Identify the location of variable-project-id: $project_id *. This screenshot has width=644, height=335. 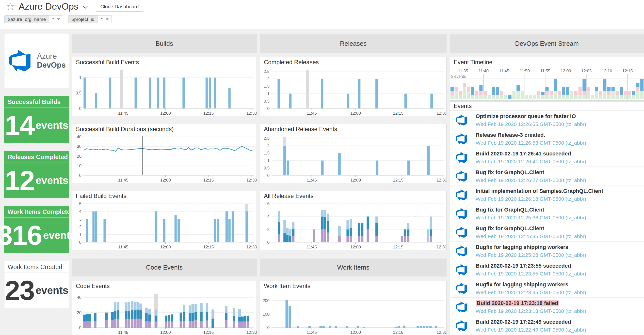
(90, 19).